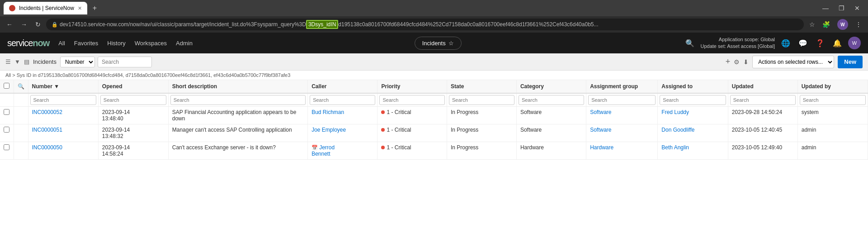 The width and height of the screenshot is (868, 233). Describe the element at coordinates (854, 43) in the screenshot. I see `user-avatar: W` at that location.